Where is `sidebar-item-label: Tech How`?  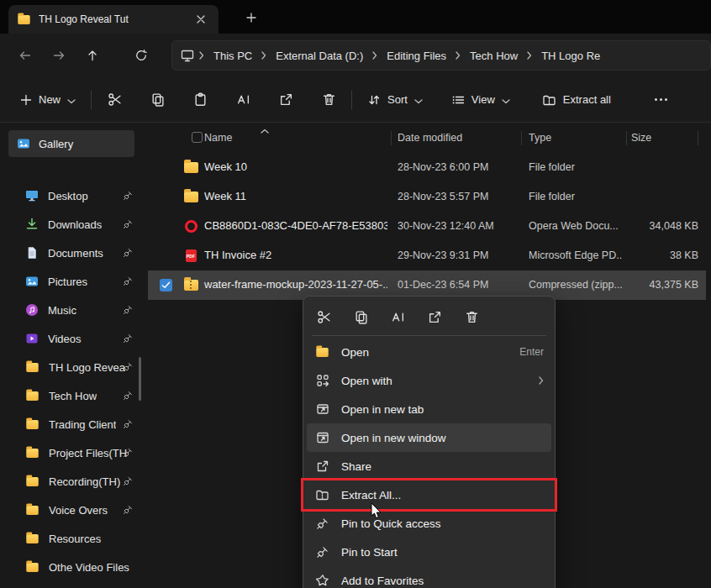 sidebar-item-label: Tech How is located at coordinates (72, 396).